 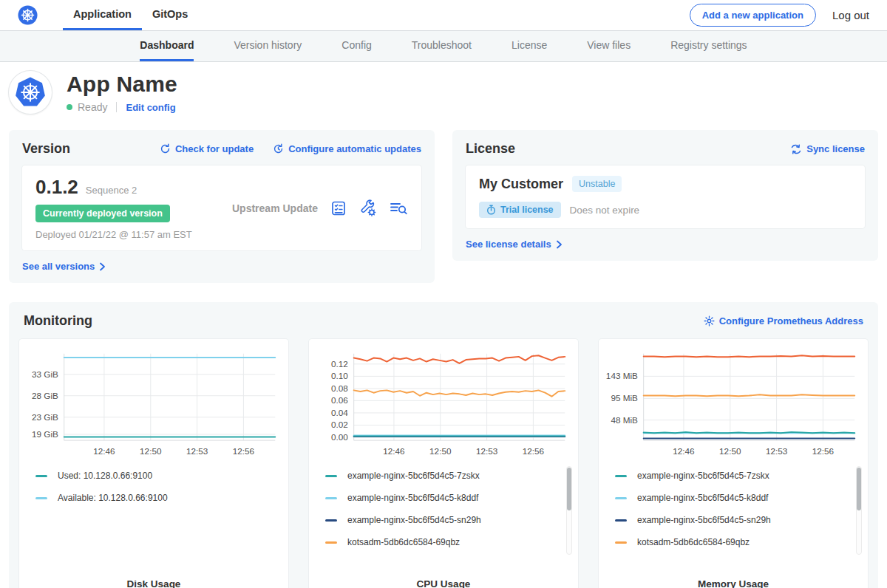 What do you see at coordinates (340, 424) in the screenshot?
I see `svg-text: 0.02` at bounding box center [340, 424].